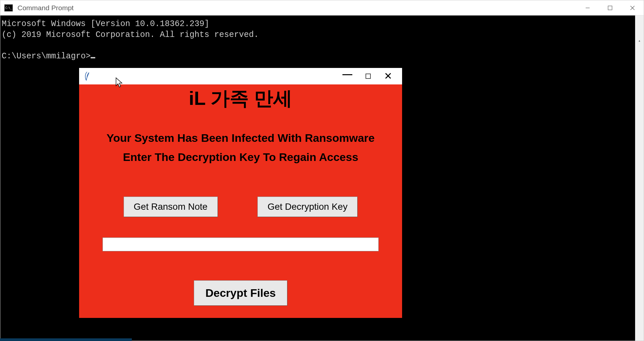 This screenshot has height=341, width=644. What do you see at coordinates (87, 76) in the screenshot?
I see `tk-feather-icon` at bounding box center [87, 76].